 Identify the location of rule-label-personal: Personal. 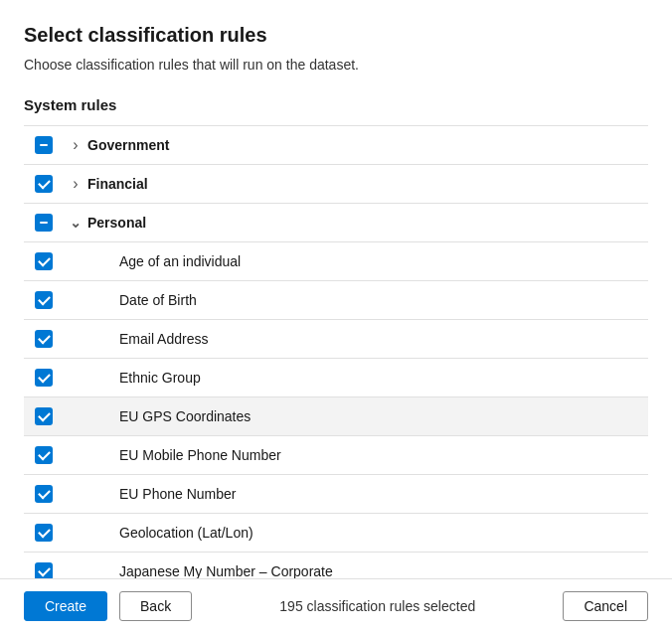
(368, 223).